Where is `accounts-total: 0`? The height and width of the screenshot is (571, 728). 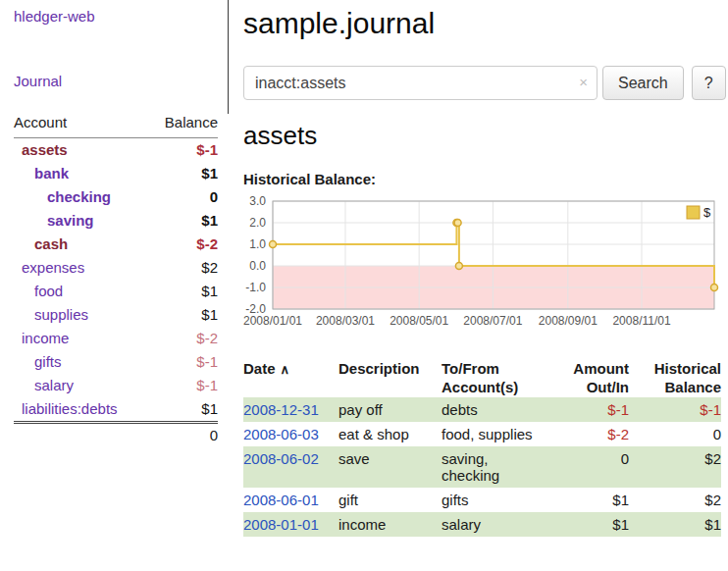
accounts-total: 0 is located at coordinates (182, 436).